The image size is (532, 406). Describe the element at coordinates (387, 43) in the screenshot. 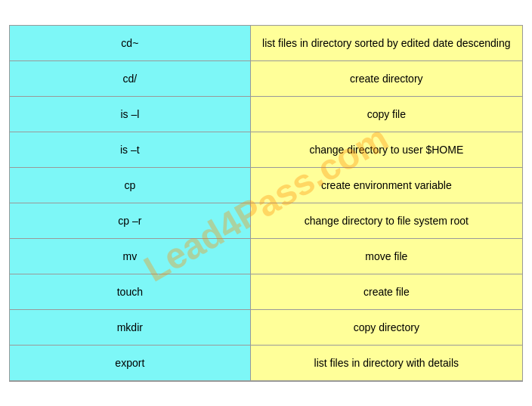

I see `description-cell: list files in directory sorted by edited…` at that location.